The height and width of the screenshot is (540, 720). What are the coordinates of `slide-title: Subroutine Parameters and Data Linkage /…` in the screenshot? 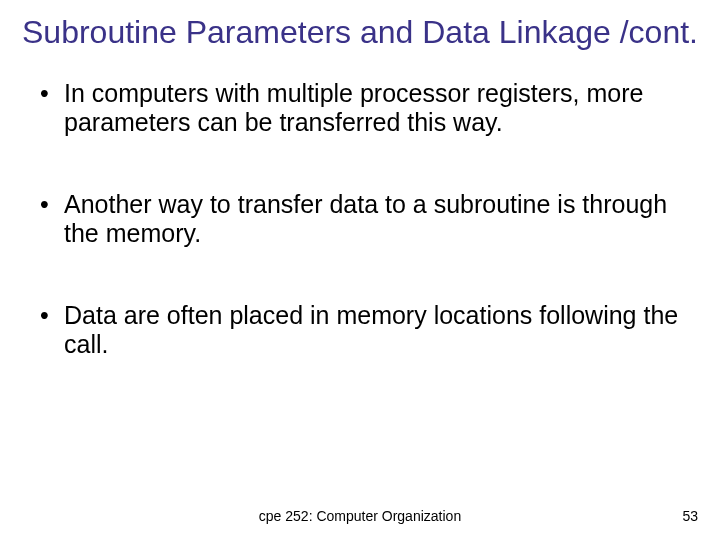 It's located at (360, 26).